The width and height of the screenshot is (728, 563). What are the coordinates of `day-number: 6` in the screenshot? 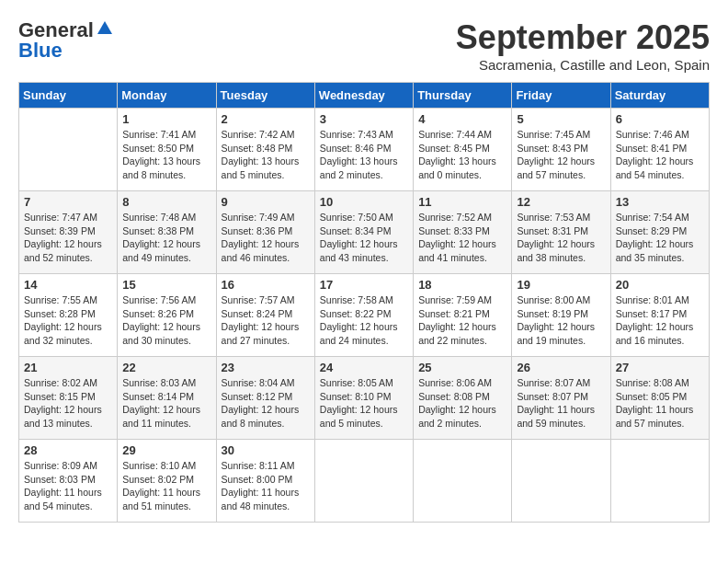 It's located at (660, 120).